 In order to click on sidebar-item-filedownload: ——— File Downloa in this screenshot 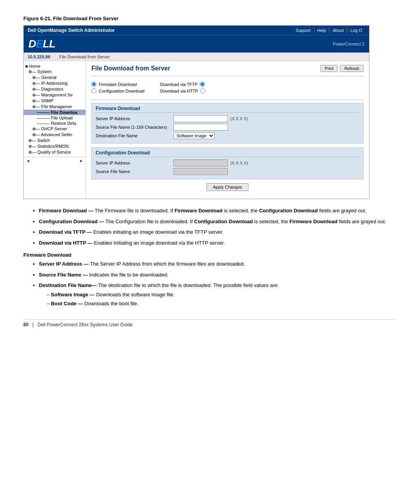, I will do `click(54, 112)`.